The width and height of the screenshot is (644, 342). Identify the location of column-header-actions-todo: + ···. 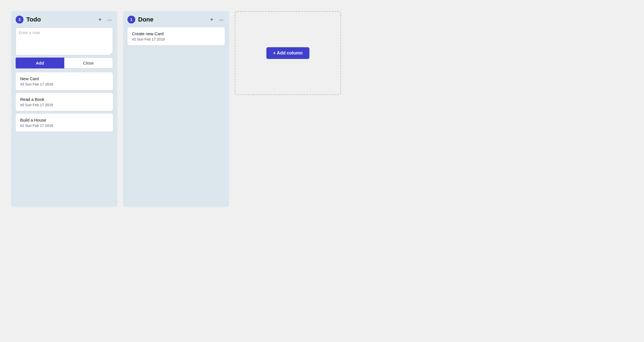
(105, 20).